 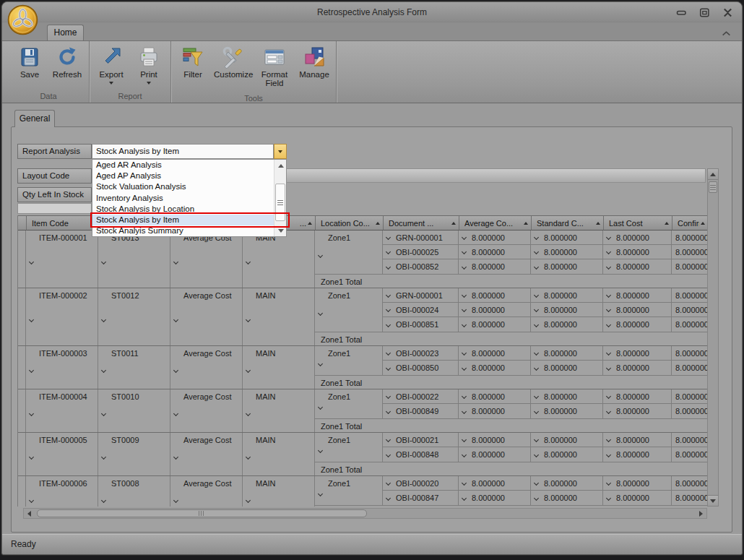 What do you see at coordinates (111, 66) in the screenshot?
I see `ribbon-button-export: Export` at bounding box center [111, 66].